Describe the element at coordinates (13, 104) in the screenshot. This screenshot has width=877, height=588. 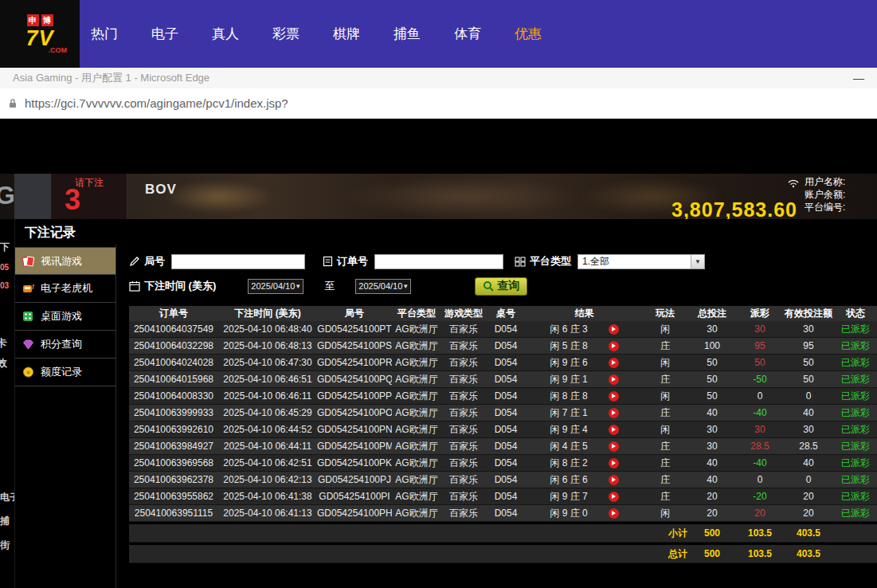
I see `security-lock-icon` at that location.